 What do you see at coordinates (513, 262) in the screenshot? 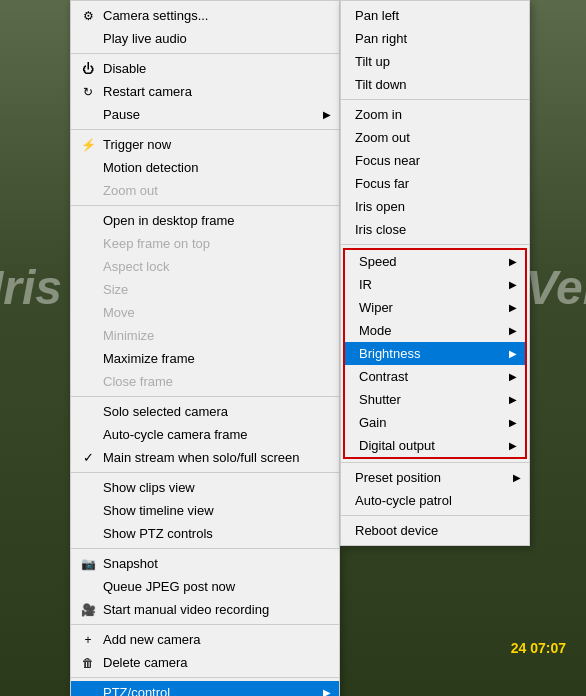
I see `speed-arrow-icon: ▶` at bounding box center [513, 262].